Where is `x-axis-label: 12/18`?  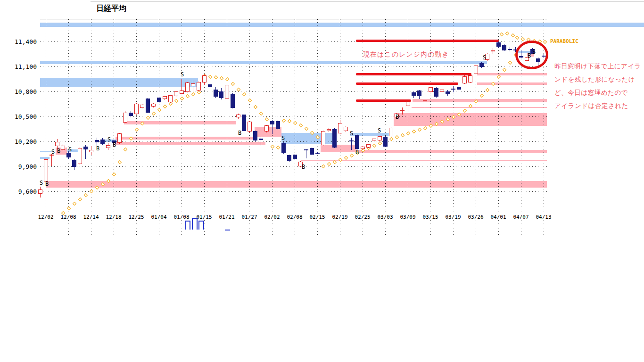 x-axis-label: 12/18 is located at coordinates (114, 217).